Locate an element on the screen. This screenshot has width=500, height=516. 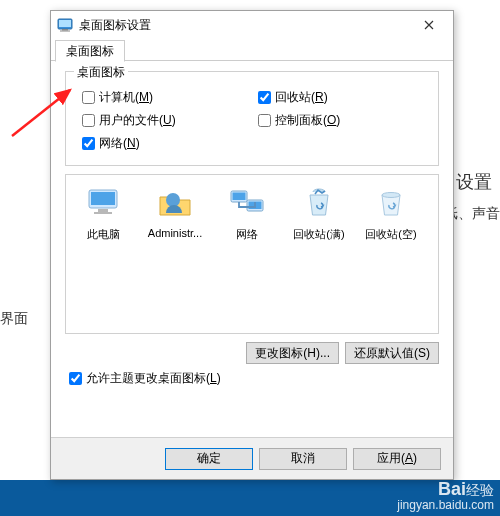
watermark-brand: Bai is located at coordinates (452, 489).